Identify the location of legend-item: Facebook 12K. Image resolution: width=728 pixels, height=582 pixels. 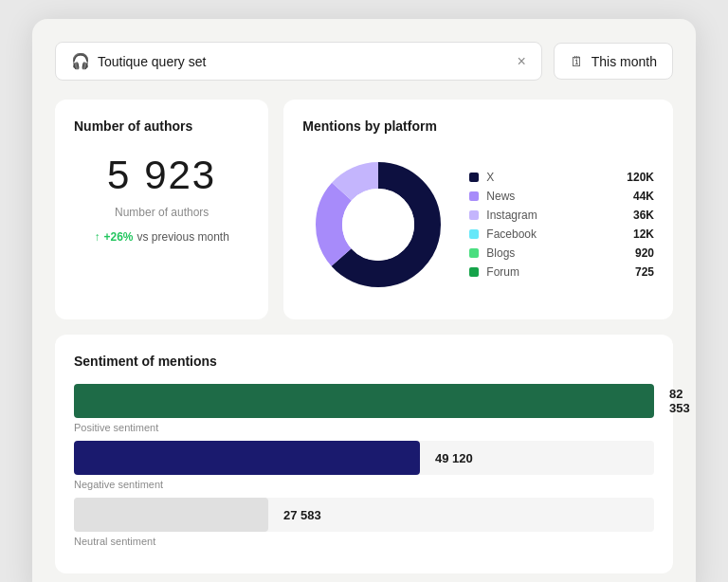
(561, 234).